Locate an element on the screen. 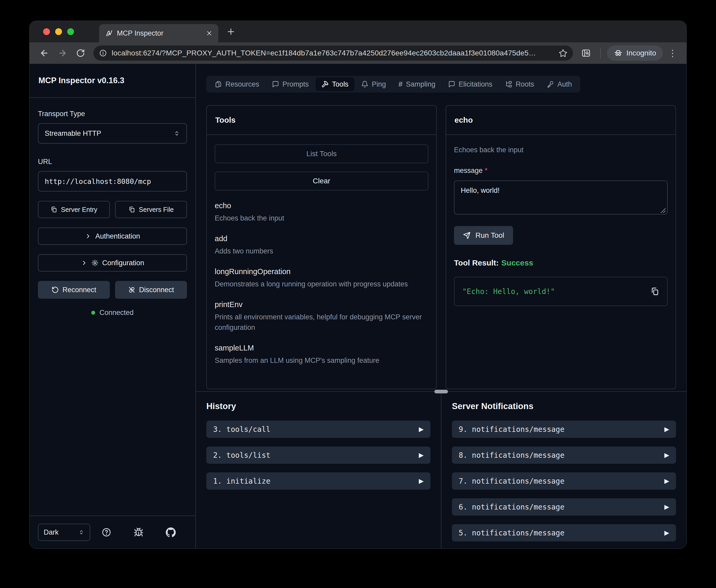  tab-elicitations: Elicitations is located at coordinates (470, 84).